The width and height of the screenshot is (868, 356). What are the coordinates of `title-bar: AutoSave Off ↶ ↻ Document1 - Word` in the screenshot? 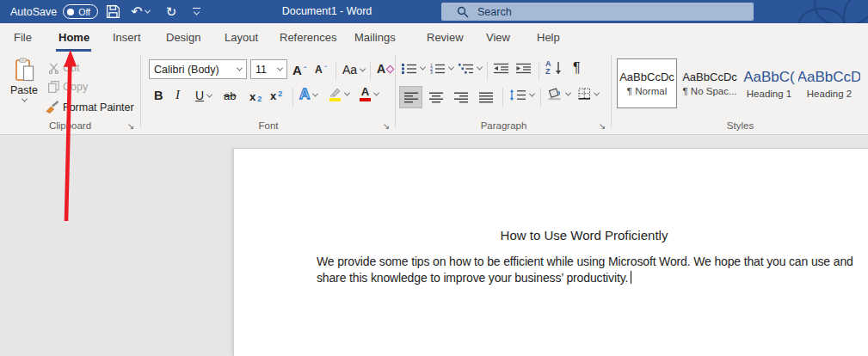 It's located at (434, 12).